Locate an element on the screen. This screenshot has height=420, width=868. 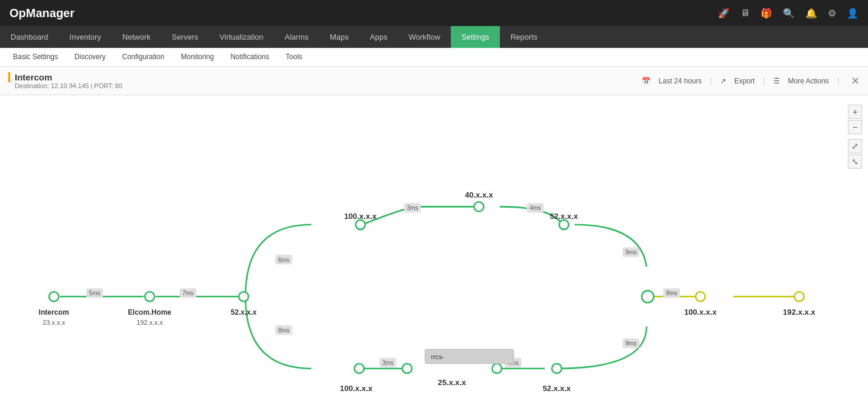
main-navbar: Dashboard Inventory Network Servers Virt… is located at coordinates (434, 37).